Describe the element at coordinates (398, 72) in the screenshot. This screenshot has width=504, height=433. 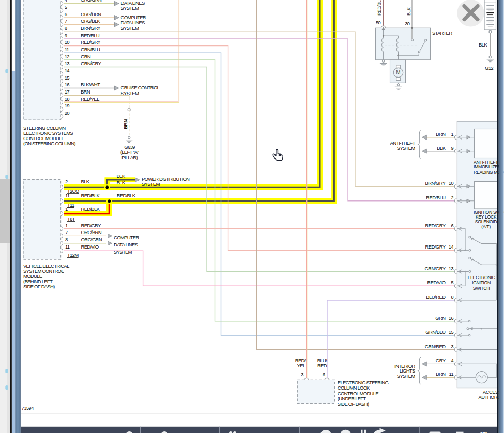
I see `svg-text: M` at that location.